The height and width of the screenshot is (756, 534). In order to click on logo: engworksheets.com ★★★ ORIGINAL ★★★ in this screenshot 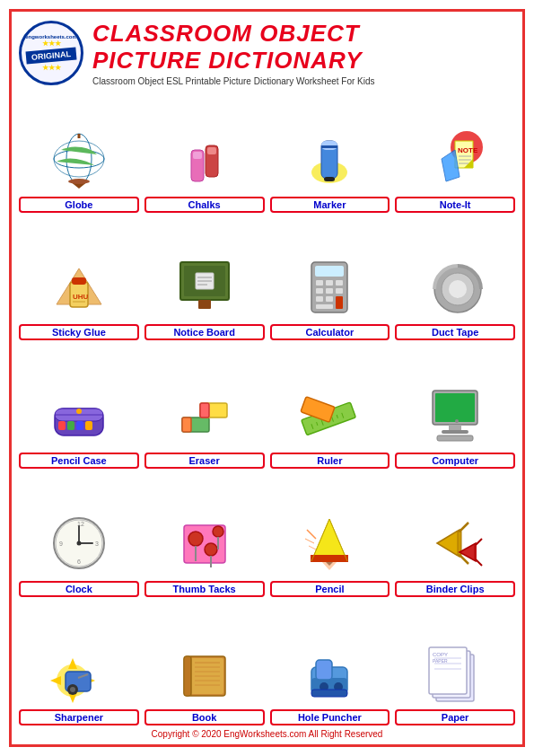, I will do `click(51, 53)`.